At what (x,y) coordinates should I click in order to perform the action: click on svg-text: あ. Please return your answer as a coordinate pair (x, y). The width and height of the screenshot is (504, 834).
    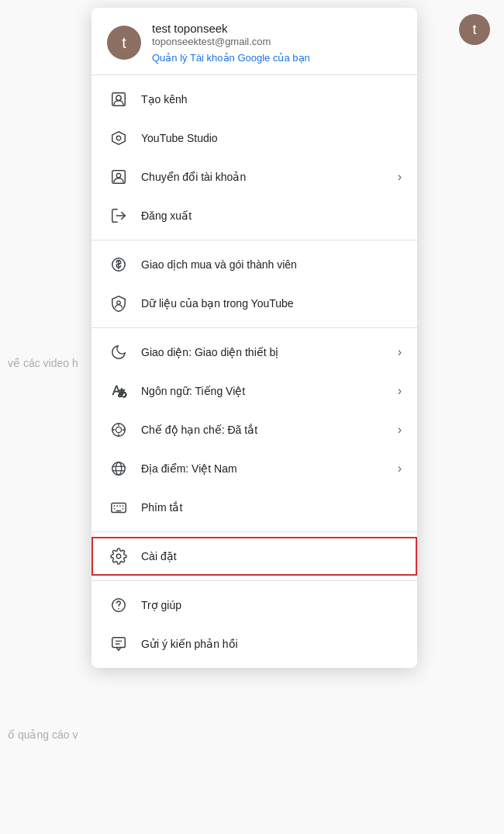
    Looking at the image, I should click on (123, 393).